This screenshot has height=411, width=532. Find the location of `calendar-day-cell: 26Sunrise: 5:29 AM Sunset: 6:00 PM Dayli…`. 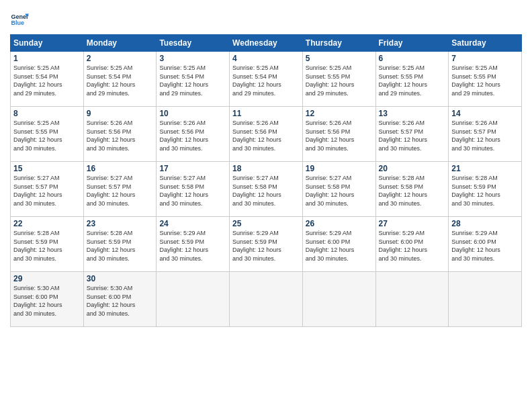

calendar-day-cell: 26Sunrise: 5:29 AM Sunset: 6:00 PM Dayli… is located at coordinates (339, 244).